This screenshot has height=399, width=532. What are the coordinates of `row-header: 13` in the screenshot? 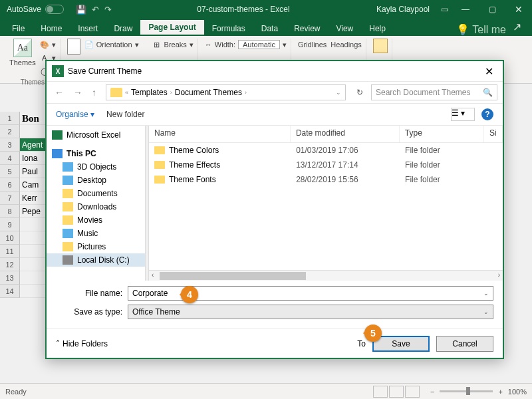 It's located at (10, 278).